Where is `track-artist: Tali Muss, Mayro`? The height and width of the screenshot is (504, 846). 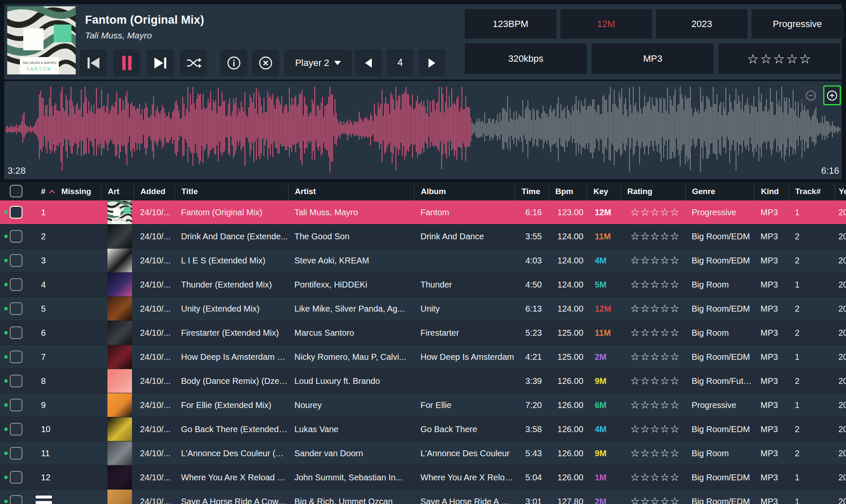 track-artist: Tali Muss, Mayro is located at coordinates (118, 36).